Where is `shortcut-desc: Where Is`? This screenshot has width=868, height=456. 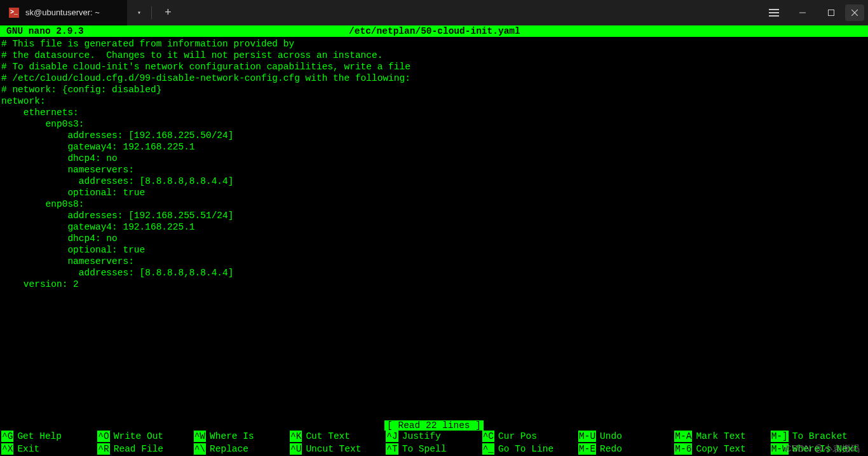
shortcut-desc: Where Is is located at coordinates (232, 436).